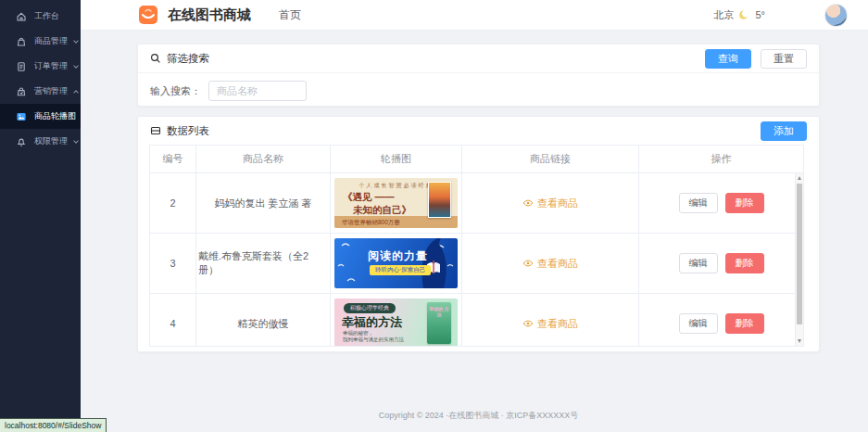 Image resolution: width=868 pixels, height=432 pixels. Describe the element at coordinates (41, 67) in the screenshot. I see `sidebar-item-orders: 订单管理` at that location.